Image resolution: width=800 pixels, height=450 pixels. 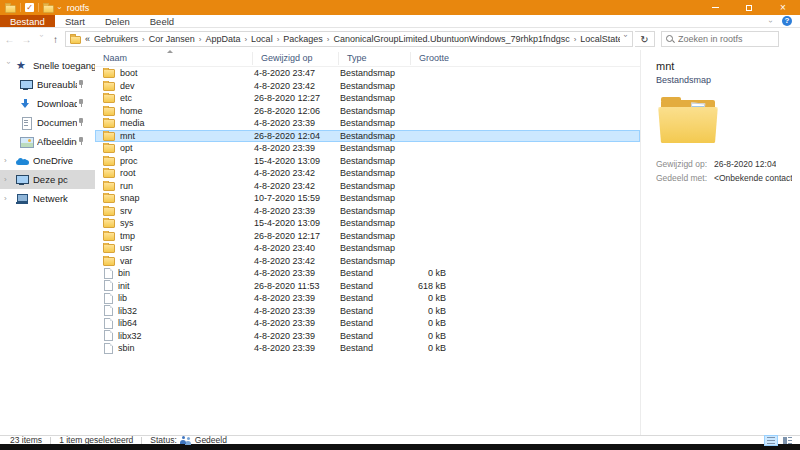 I want to click on status-bar: 23 items 1 item geselecteerd Status: Ged…, so click(x=400, y=440).